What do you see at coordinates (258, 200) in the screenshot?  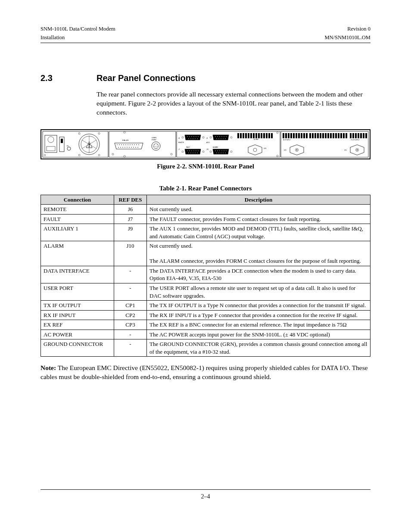 I see `th-description: Description` at bounding box center [258, 200].